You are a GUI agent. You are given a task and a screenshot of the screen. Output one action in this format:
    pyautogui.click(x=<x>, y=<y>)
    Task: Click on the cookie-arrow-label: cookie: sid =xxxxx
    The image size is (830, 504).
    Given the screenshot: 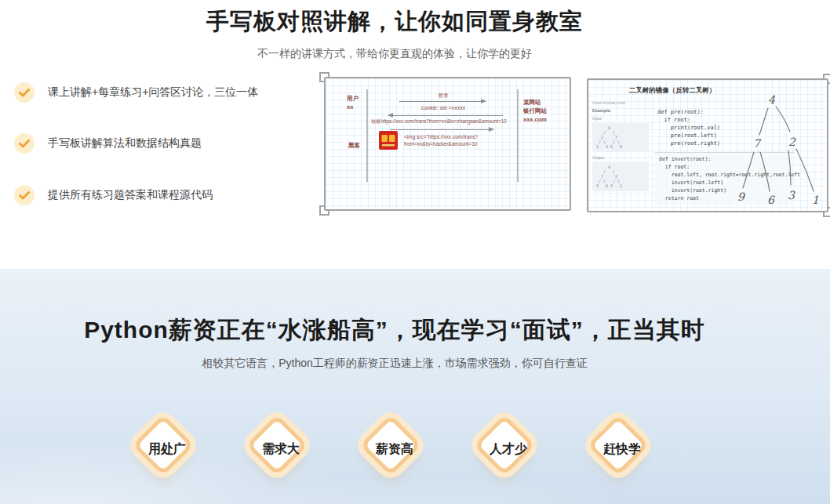 What is the action you would take?
    pyautogui.click(x=443, y=108)
    